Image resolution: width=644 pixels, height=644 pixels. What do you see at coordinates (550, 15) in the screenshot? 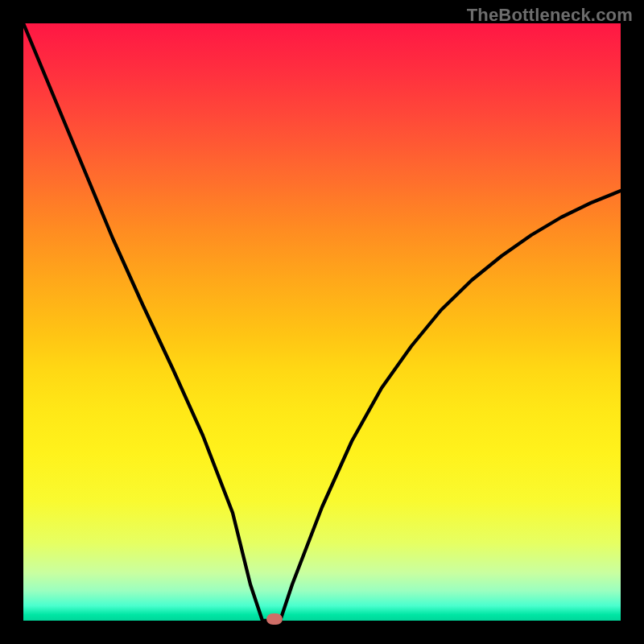
I see `watermark-text: TheBottleneck.com` at bounding box center [550, 15].